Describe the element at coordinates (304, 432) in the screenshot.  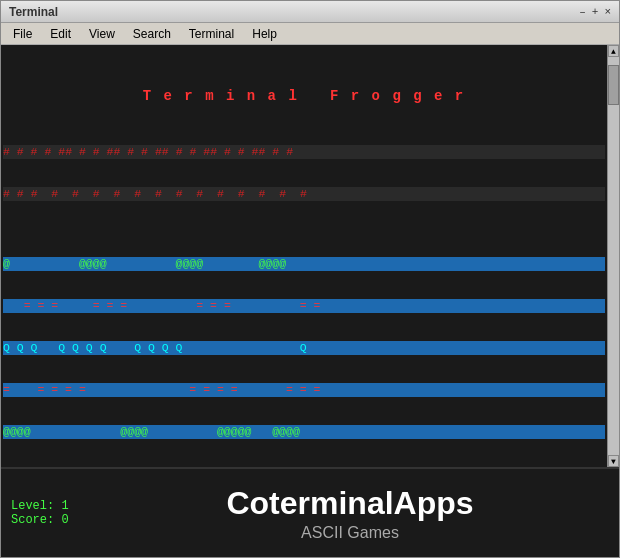
I see `river-line-5: @@@@ @@@@ @@@@@ @@@@` at that location.